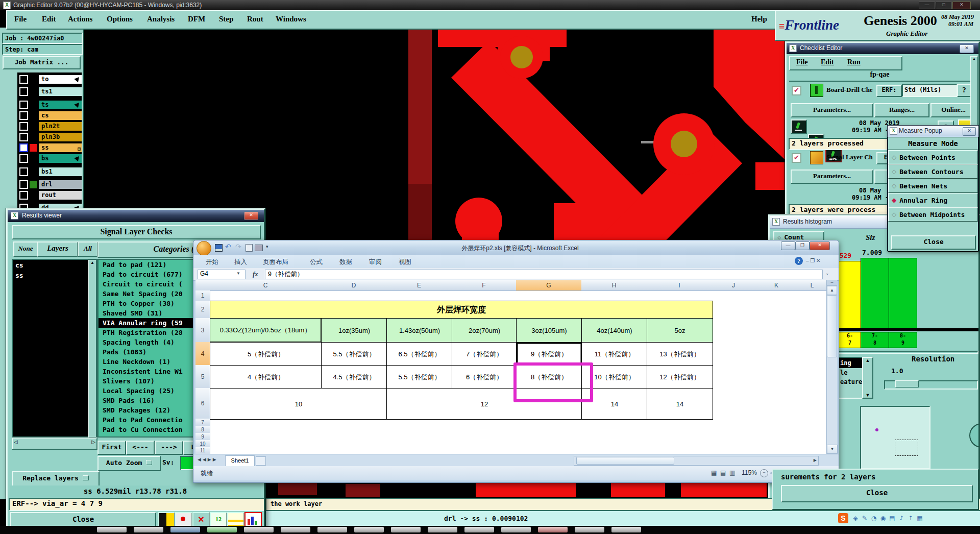  Describe the element at coordinates (50, 185) in the screenshot. I see `layer-row-drl: drl` at that location.